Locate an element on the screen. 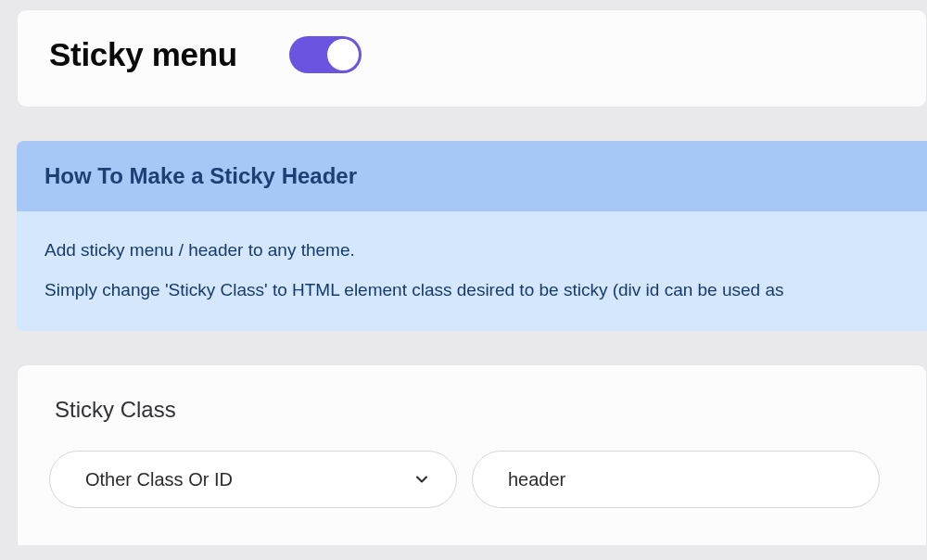  sticky-class-select-wrap: Other Class Or ID is located at coordinates (253, 479).